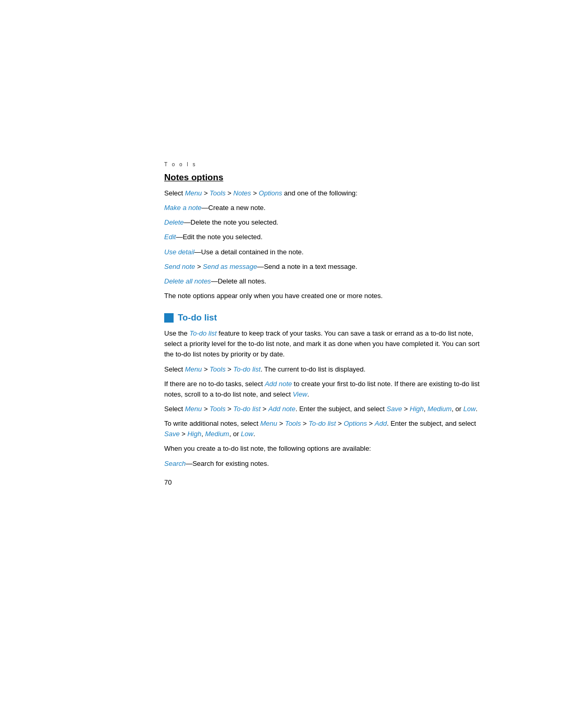  What do you see at coordinates (327, 281) in the screenshot?
I see `delete-all-notes-item: Delete all notes—Delete all notes.` at bounding box center [327, 281].